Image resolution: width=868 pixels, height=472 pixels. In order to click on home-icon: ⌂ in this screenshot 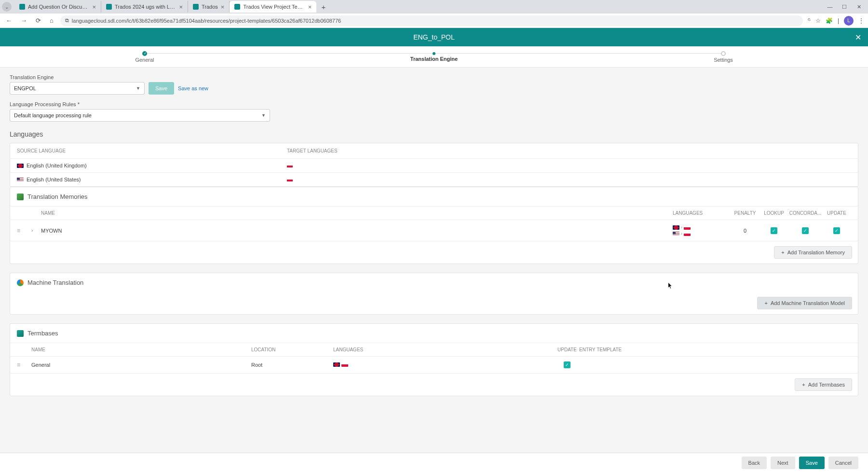, I will do `click(52, 20)`.